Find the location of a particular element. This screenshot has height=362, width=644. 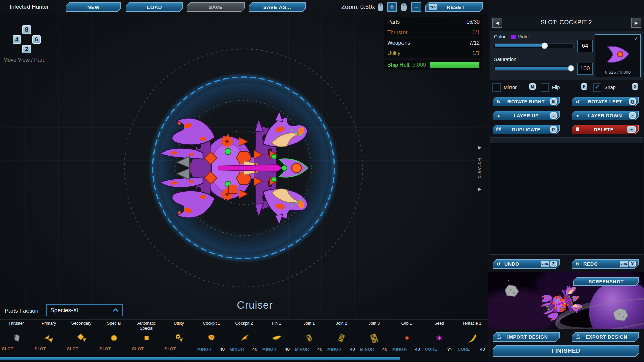

hull-row: Ship Hull: 3,000 is located at coordinates (433, 65).